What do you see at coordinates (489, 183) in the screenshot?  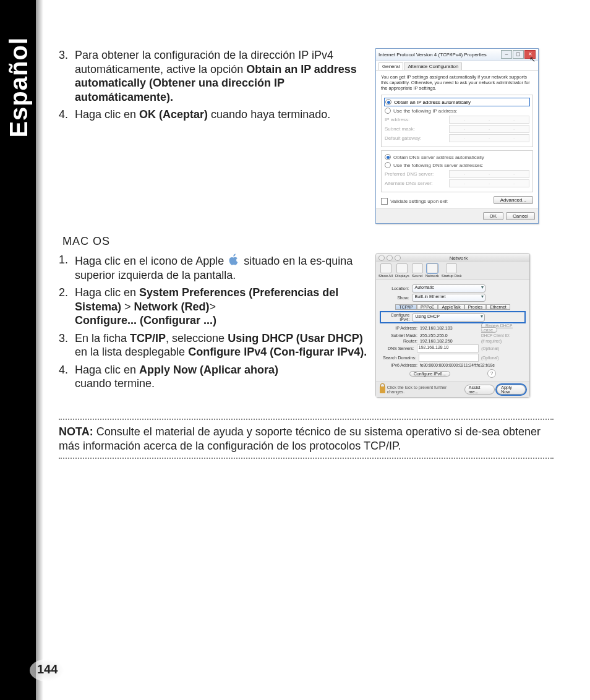 I see `alternate-dns-field: ...` at bounding box center [489, 183].